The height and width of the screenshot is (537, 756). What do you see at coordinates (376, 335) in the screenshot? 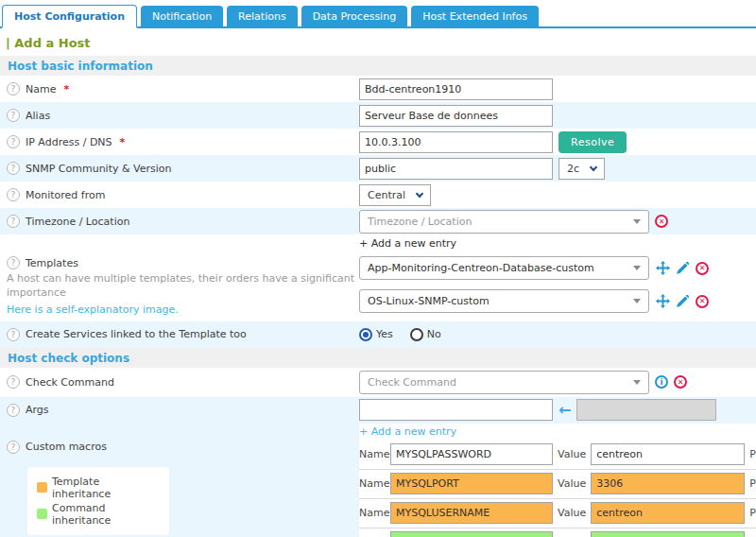
I see `create-services-yes-radio: Yes` at bounding box center [376, 335].